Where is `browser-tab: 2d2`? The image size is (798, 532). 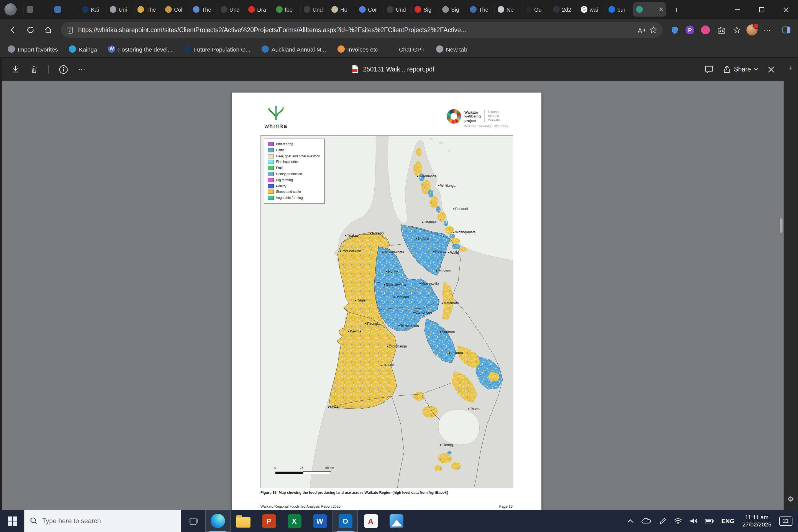
browser-tab: 2d2 is located at coordinates (564, 10).